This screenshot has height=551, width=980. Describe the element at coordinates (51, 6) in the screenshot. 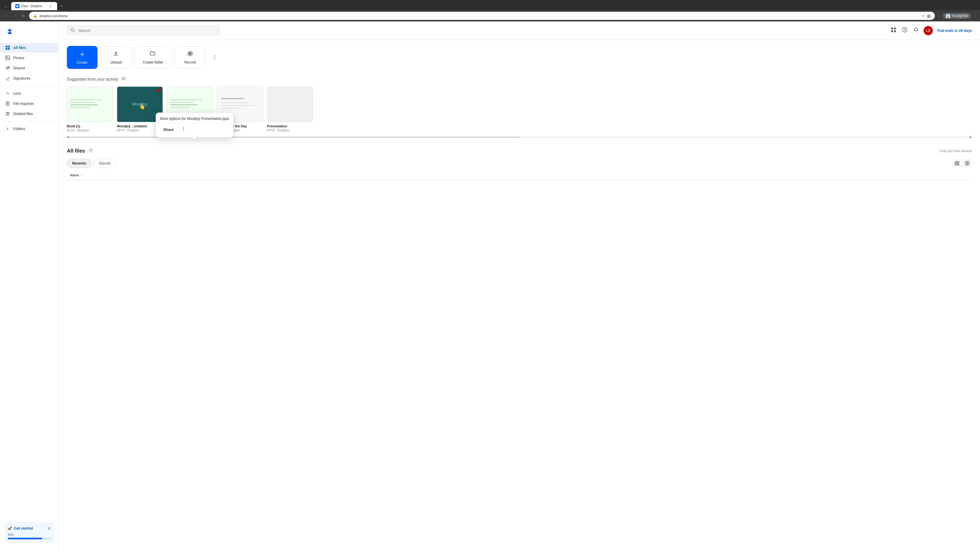

I see `tab-close-button: ×` at that location.